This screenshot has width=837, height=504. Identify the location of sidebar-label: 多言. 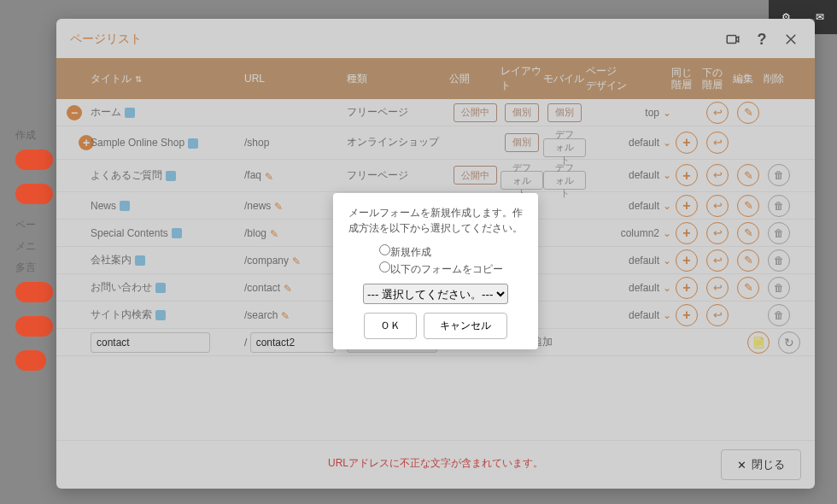
(34, 268).